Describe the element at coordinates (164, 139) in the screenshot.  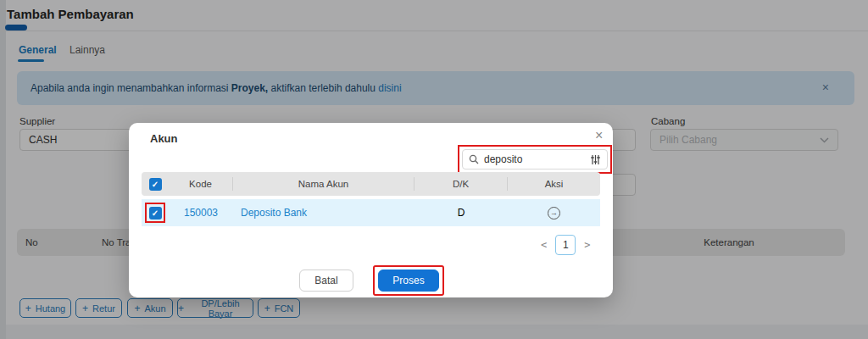
I see `modal-title: Akun` at that location.